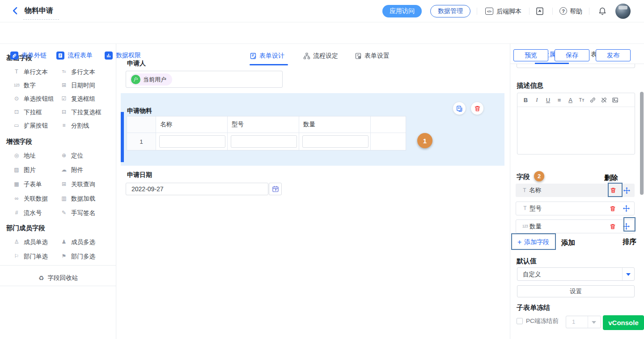 Image resolution: width=644 pixels, height=339 pixels. Describe the element at coordinates (313, 129) in the screenshot. I see `subform-field-selected: 申请物料 名称 型号 数量 1` at that location.